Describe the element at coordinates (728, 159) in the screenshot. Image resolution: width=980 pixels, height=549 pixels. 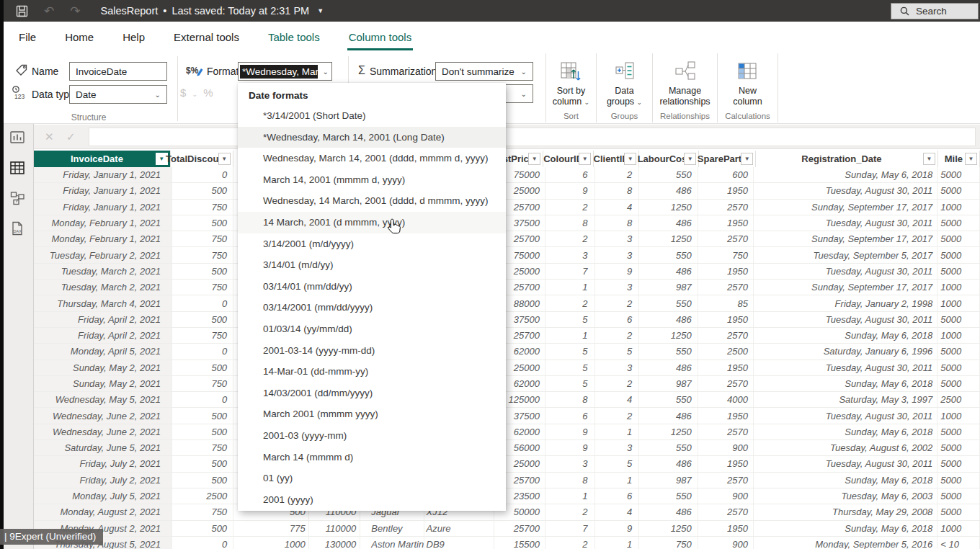
I see `column-header-spareparts: SpareParts▼` at that location.